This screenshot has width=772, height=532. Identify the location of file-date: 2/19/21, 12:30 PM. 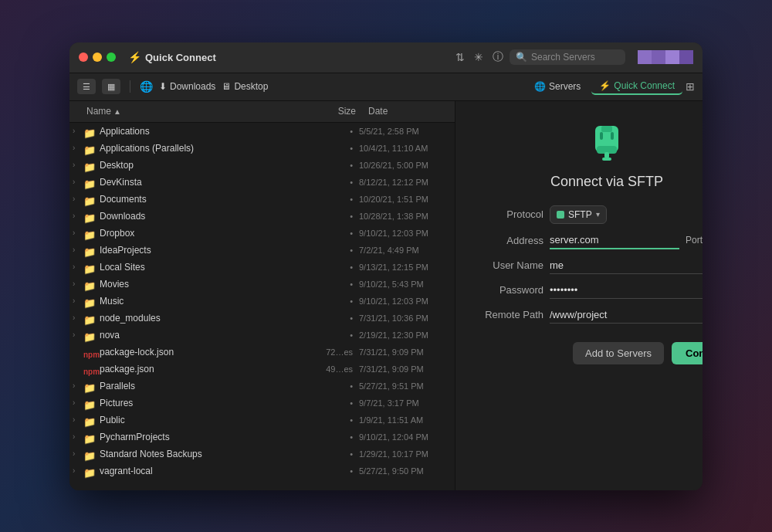
(405, 335).